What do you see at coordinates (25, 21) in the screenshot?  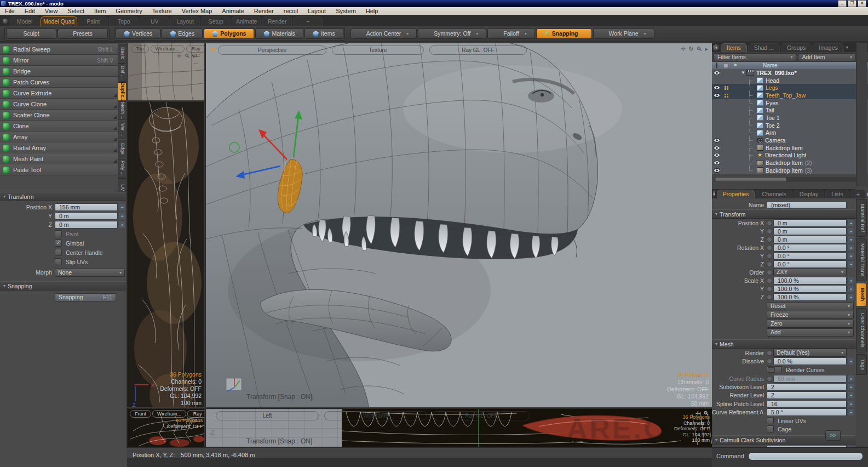 I see `layout-tab: Model` at bounding box center [25, 21].